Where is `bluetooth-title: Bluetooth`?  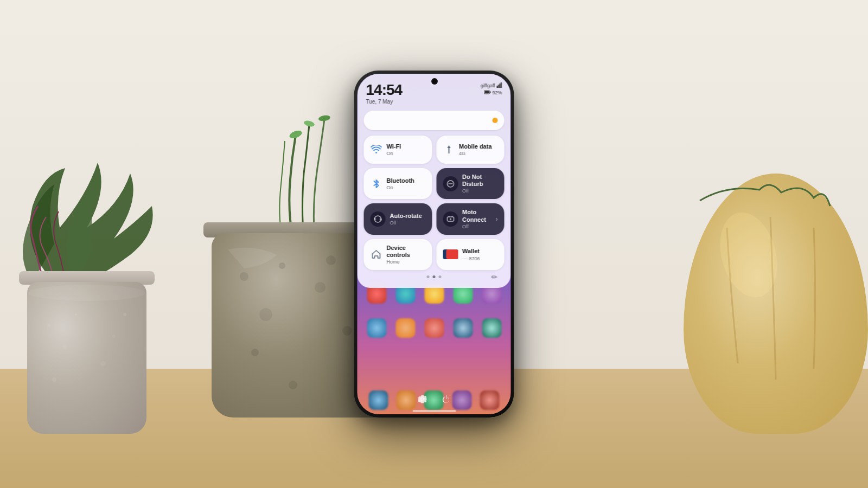 bluetooth-title: Bluetooth is located at coordinates (406, 181).